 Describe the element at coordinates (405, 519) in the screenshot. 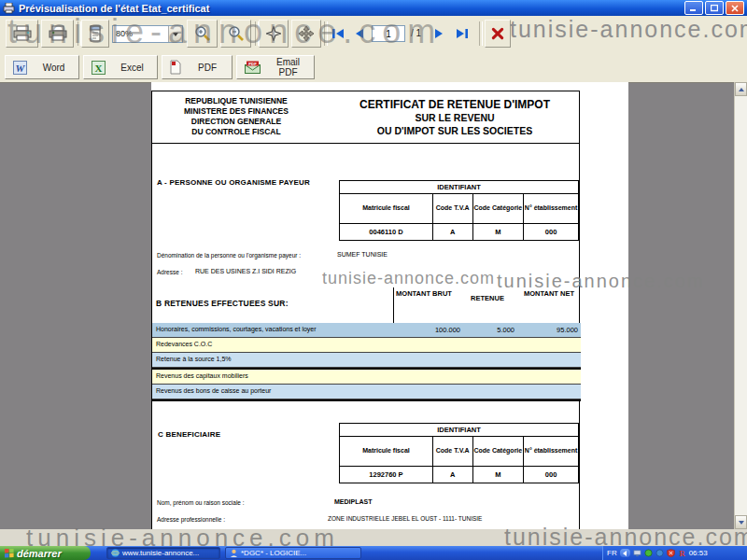

I see `adresse-professionnelle-value: ZONE INDUSTRIELLE JEBEL EL OUST - 1111- …` at that location.